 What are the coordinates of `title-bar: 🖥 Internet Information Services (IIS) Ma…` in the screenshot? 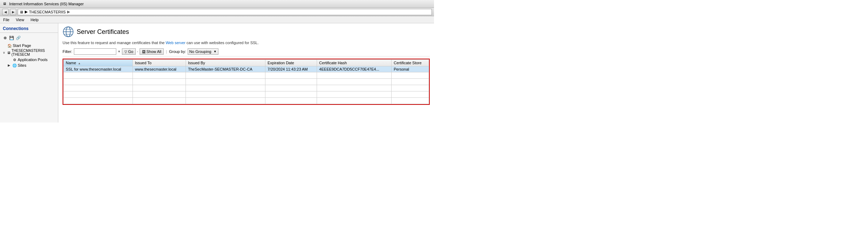 It's located at (217, 4).